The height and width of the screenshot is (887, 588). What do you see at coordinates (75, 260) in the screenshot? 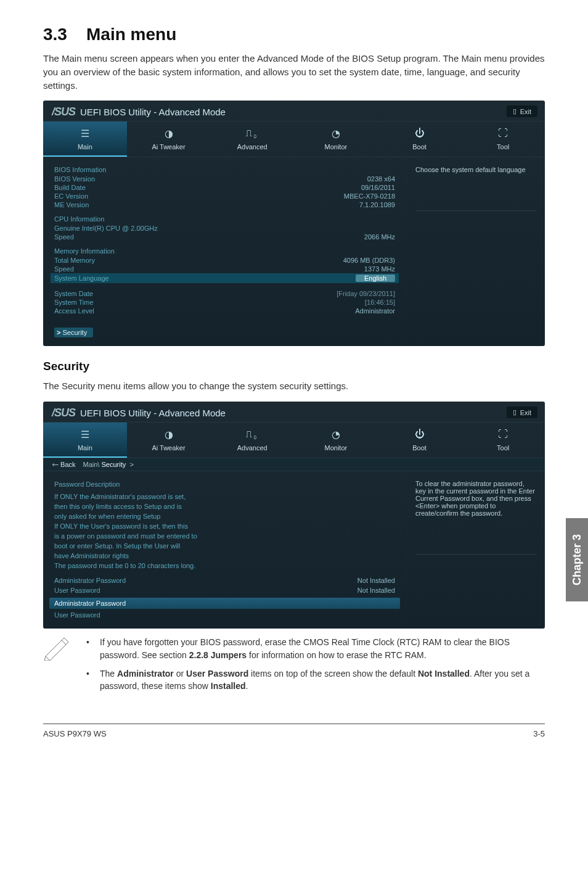
I see `total-memory-label: Total Memory` at bounding box center [75, 260].